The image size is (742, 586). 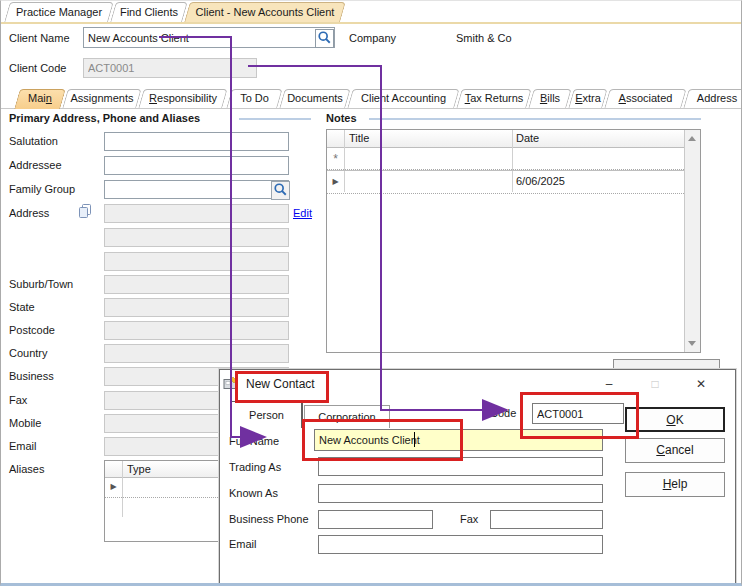 I want to click on client-name-search-button, so click(x=324, y=38).